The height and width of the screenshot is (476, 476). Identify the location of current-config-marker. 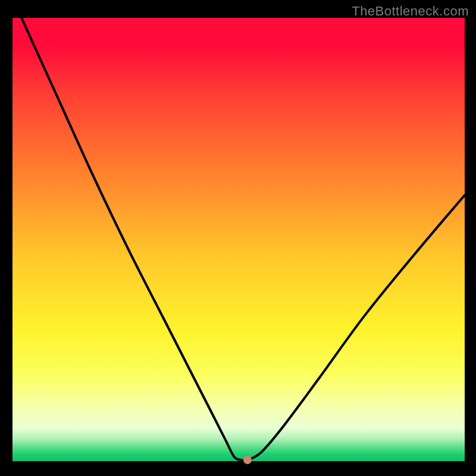
(248, 460).